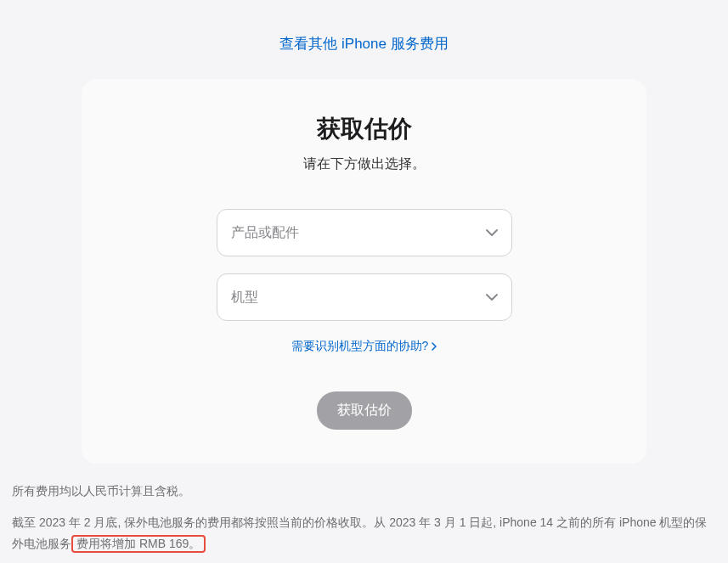  What do you see at coordinates (364, 518) in the screenshot?
I see `footer-text: 所有费用均以人民币计算且含税。 截至 2023 年 2 月底, 保外电池服务的费…` at bounding box center [364, 518].